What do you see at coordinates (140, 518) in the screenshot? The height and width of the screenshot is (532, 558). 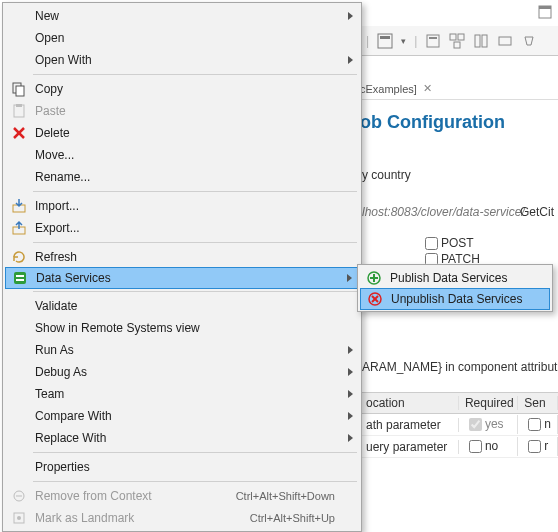 I see `menu-item-label: Mark as Landmark` at bounding box center [140, 518].